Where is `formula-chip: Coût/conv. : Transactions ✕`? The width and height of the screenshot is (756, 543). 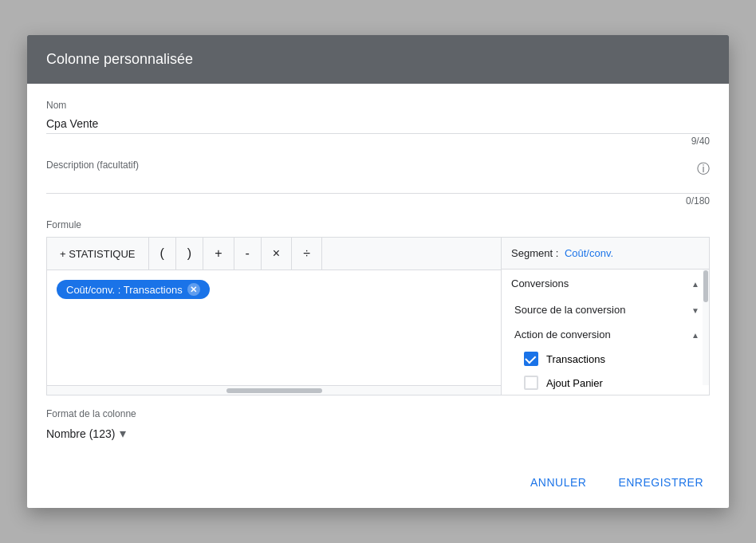
formula-chip: Coût/conv. : Transactions ✕ is located at coordinates (133, 289).